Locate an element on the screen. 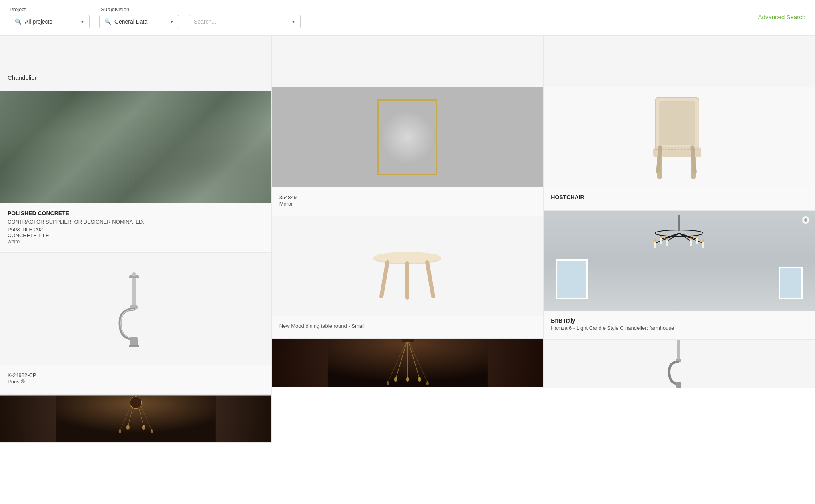  advanced-search-button: Advanced Search is located at coordinates (782, 18).